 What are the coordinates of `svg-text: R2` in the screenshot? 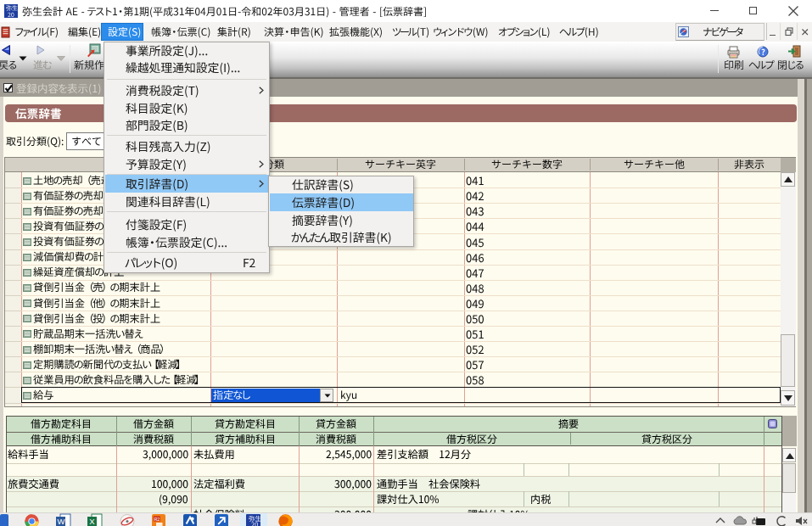 It's located at (156, 519).